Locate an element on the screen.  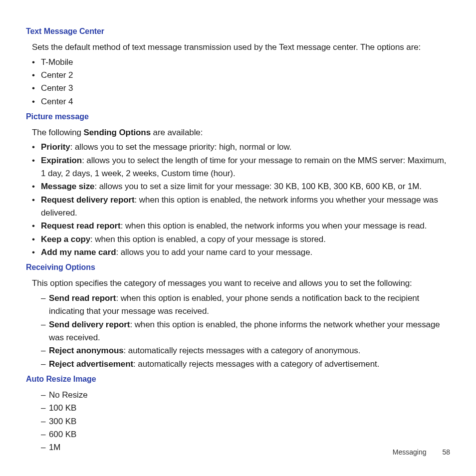
list-auto-resize-image: No Resize 100 KB 300 KB 600 KB 1M is located at coordinates (245, 422).